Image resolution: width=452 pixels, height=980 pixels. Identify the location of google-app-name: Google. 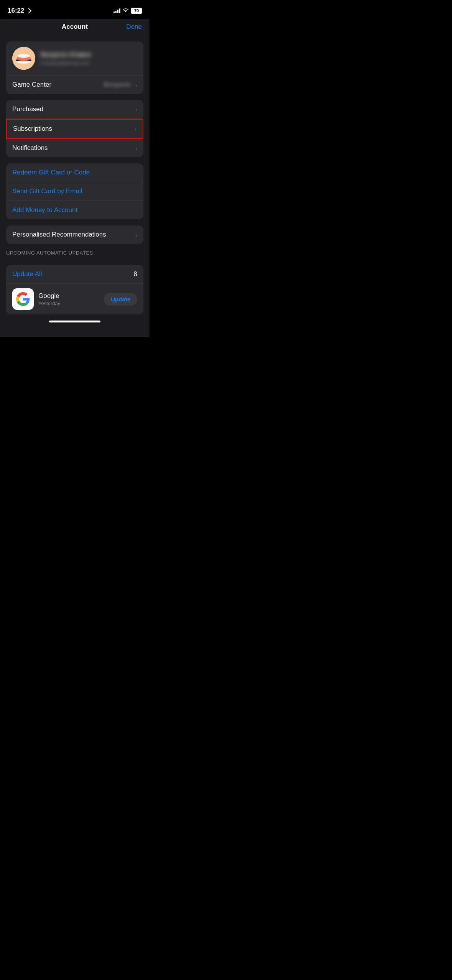
(71, 296).